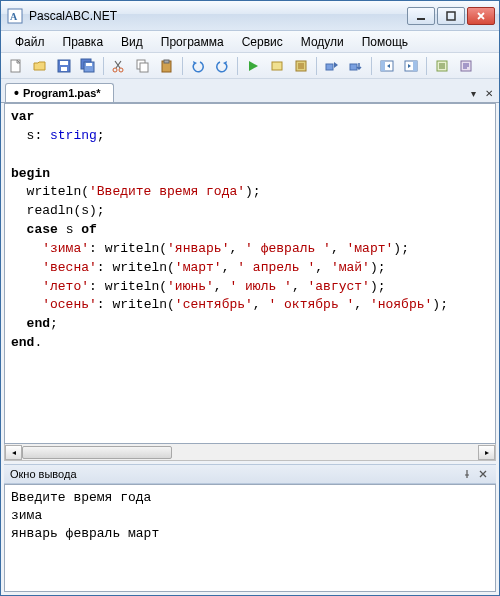 The image size is (500, 596). Describe the element at coordinates (16, 93) in the screenshot. I see `modified-indicator: •` at that location.